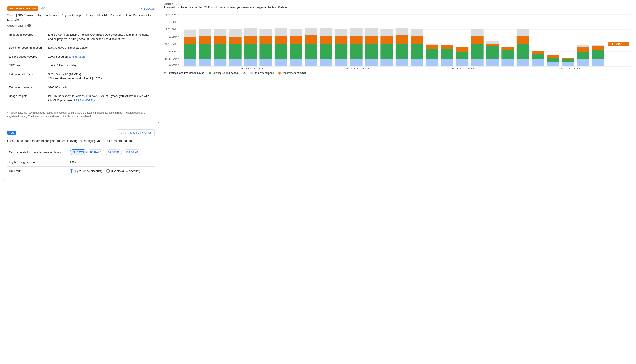  Describe the element at coordinates (86, 171) in the screenshot. I see `radio-1year: 1 year (28% discount)` at that location.